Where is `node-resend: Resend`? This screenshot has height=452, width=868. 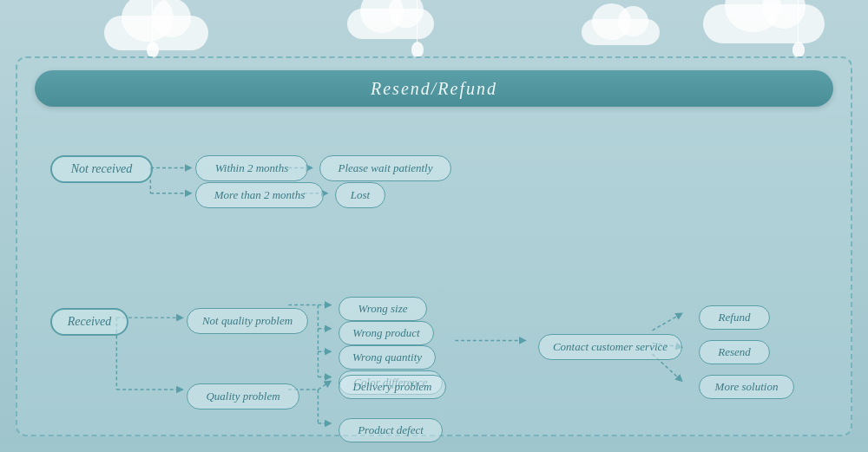
node-resend: Resend is located at coordinates (734, 352).